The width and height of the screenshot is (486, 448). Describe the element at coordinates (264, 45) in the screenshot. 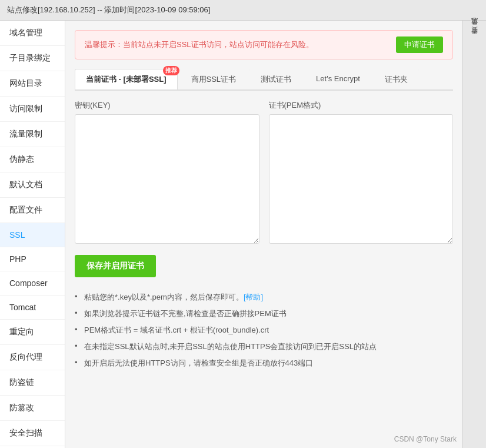

I see `warning-banner: 温馨提示：当前站点未开启SSL证书访问，站点访问可能存在风险。 申请证书` at that location.